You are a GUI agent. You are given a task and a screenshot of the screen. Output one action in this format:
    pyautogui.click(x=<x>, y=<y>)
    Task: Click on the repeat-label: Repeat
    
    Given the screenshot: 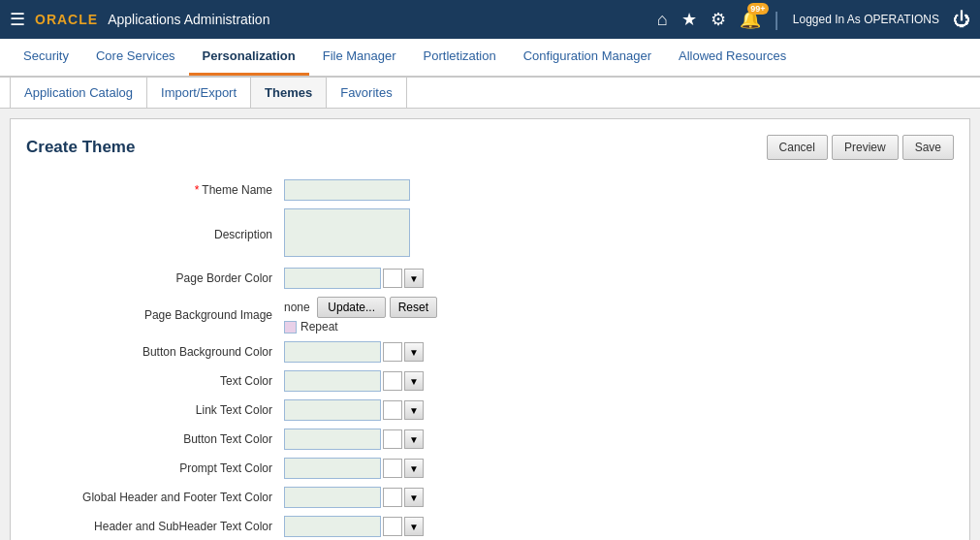 What is the action you would take?
    pyautogui.click(x=320, y=327)
    